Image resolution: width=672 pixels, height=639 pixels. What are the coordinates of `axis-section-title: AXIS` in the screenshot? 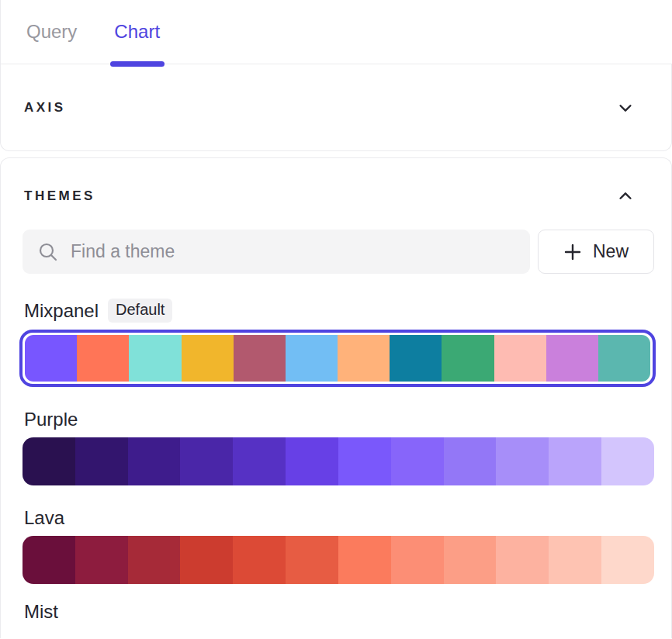 It's located at (45, 108).